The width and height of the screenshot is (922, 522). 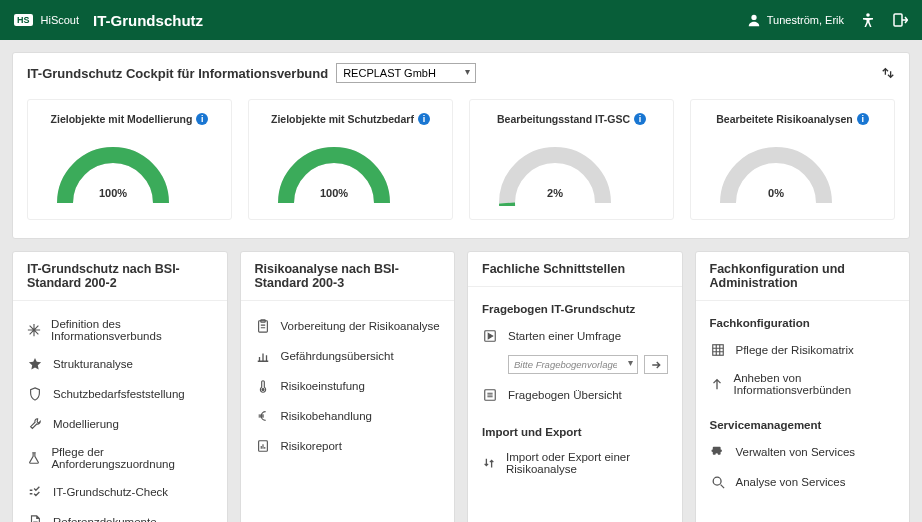 I want to click on thermo-icon, so click(x=263, y=386).